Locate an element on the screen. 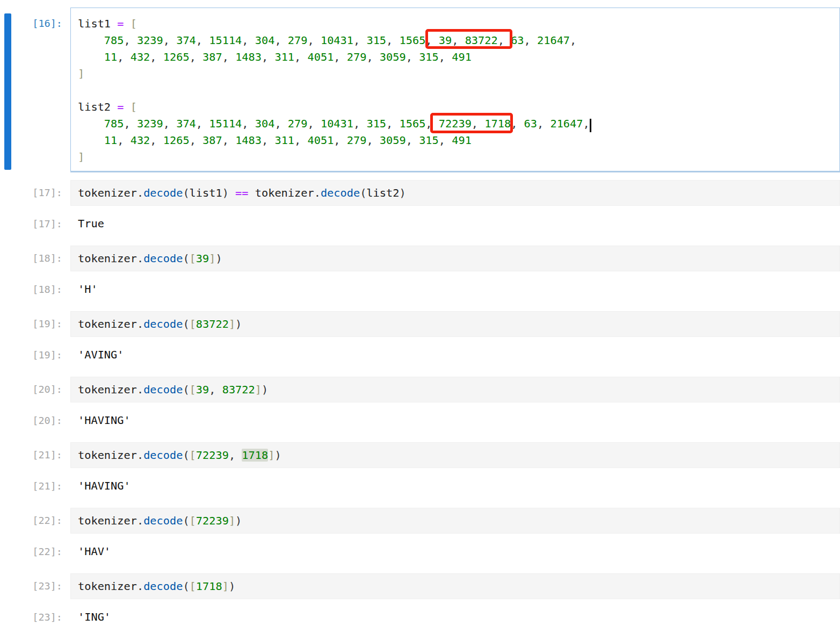  cell-input-area: [23]:tokenizer.decode([1718]) is located at coordinates (420, 586).